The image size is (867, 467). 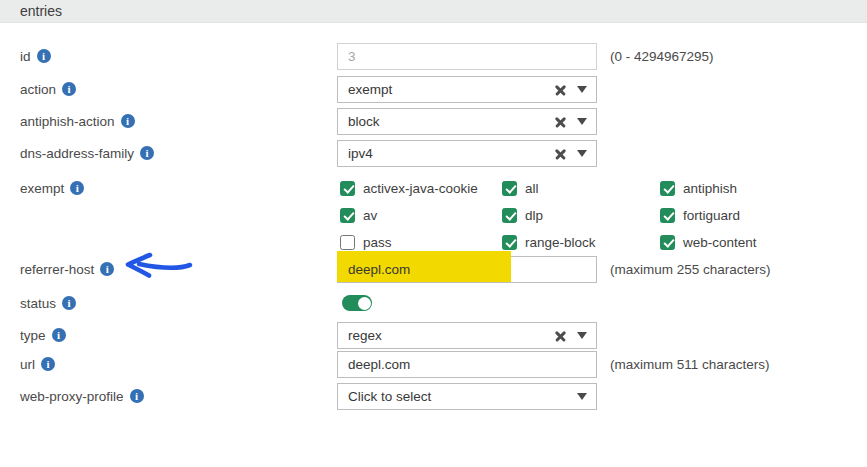 What do you see at coordinates (57, 270) in the screenshot?
I see `label-text: referrer-host` at bounding box center [57, 270].